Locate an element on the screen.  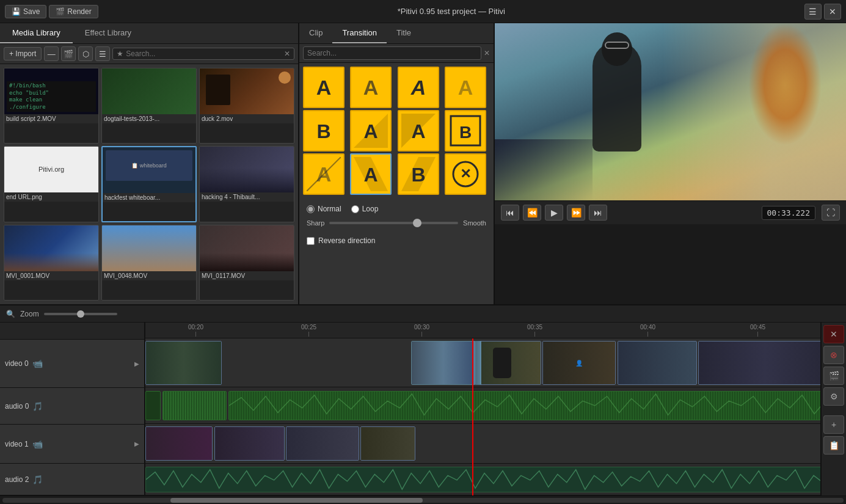
list-item: dogtail-tests-2013-... is located at coordinates (149, 106).